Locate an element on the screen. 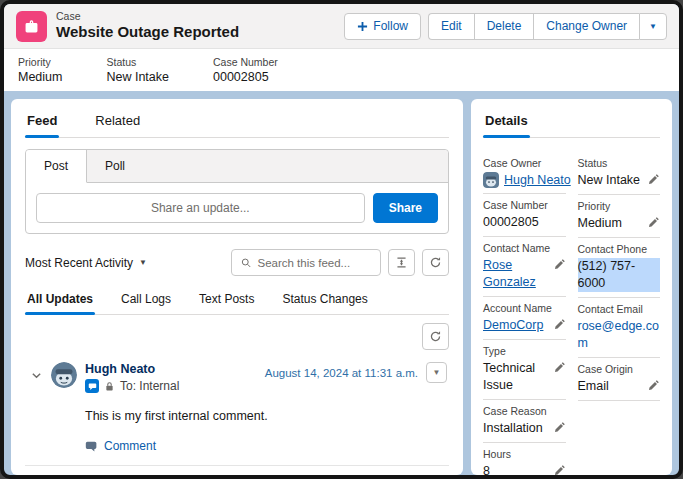  field-label: Contact Email is located at coordinates (620, 309).